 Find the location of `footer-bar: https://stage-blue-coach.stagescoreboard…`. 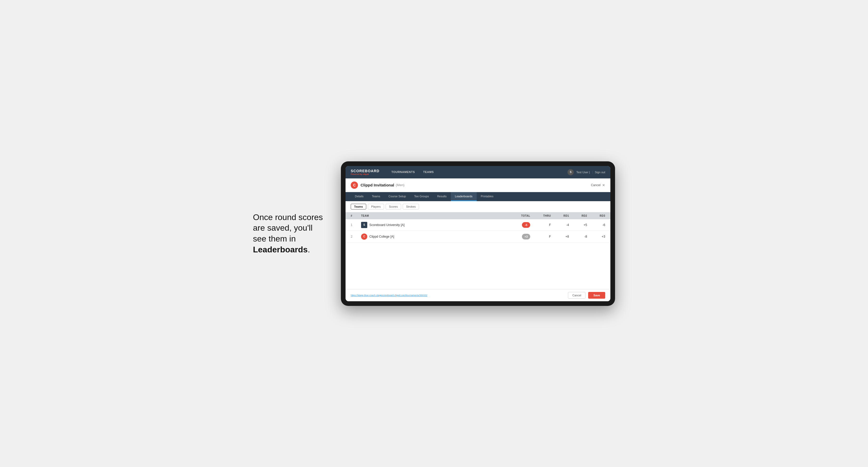

footer-bar: https://stage-blue-coach.stagescoreboard… is located at coordinates (478, 295).